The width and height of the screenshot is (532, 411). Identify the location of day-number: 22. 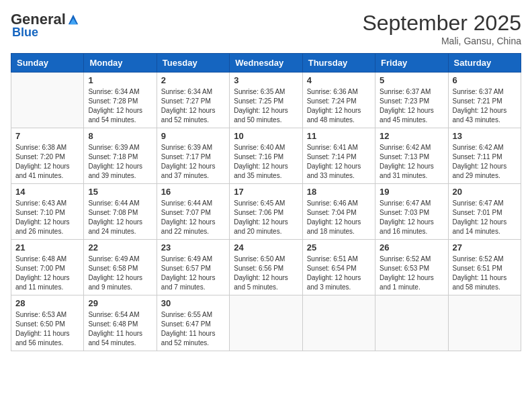
(120, 247).